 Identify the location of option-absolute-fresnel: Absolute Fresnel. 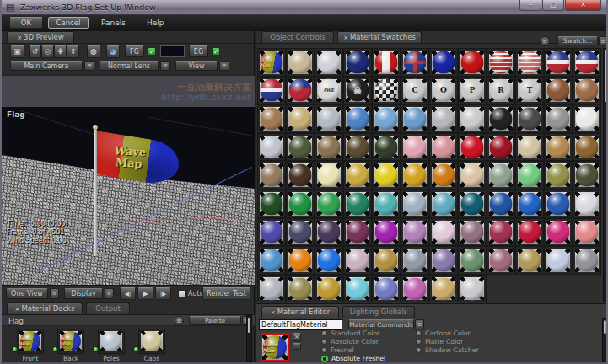
(353, 359).